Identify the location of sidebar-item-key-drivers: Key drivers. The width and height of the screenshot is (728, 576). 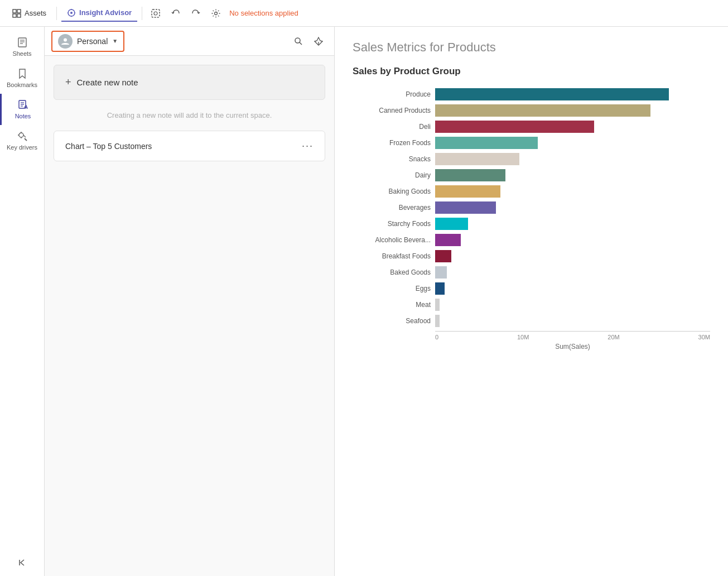
(22, 141).